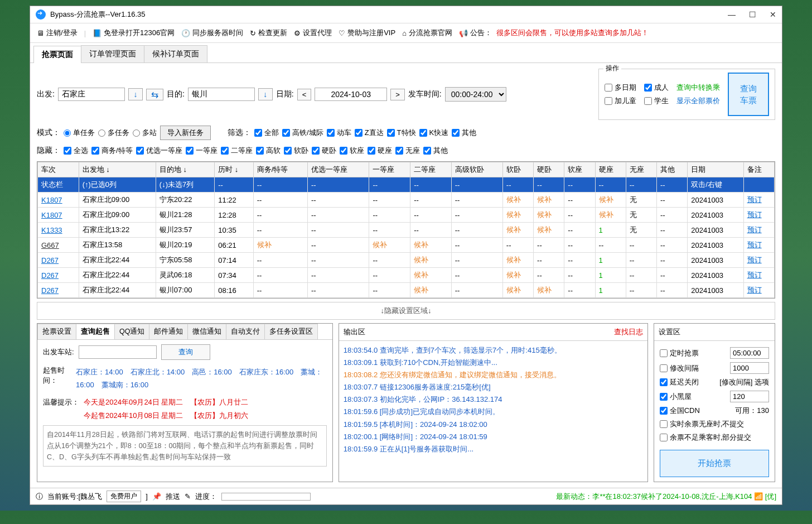 Image resolution: width=812 pixels, height=524 pixels. What do you see at coordinates (369, 133) in the screenshot?
I see `filter-z: Z直达` at bounding box center [369, 133].